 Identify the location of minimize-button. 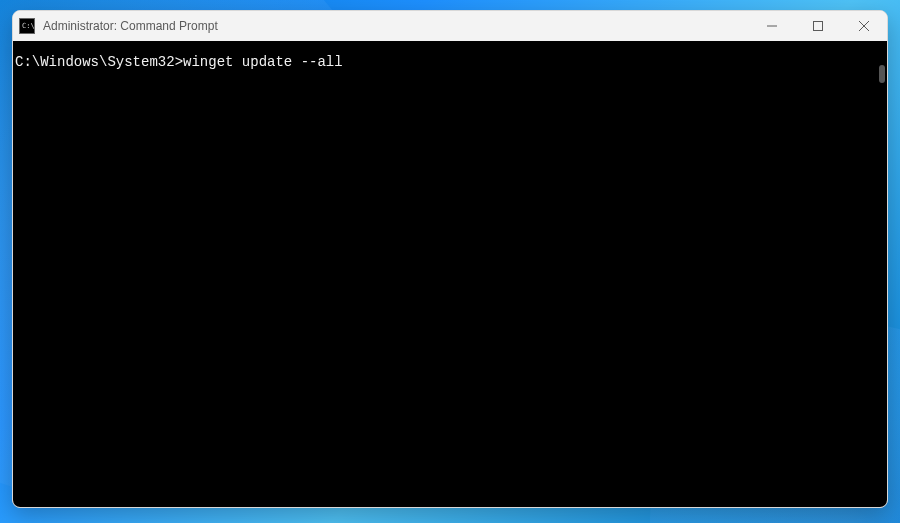
(772, 26).